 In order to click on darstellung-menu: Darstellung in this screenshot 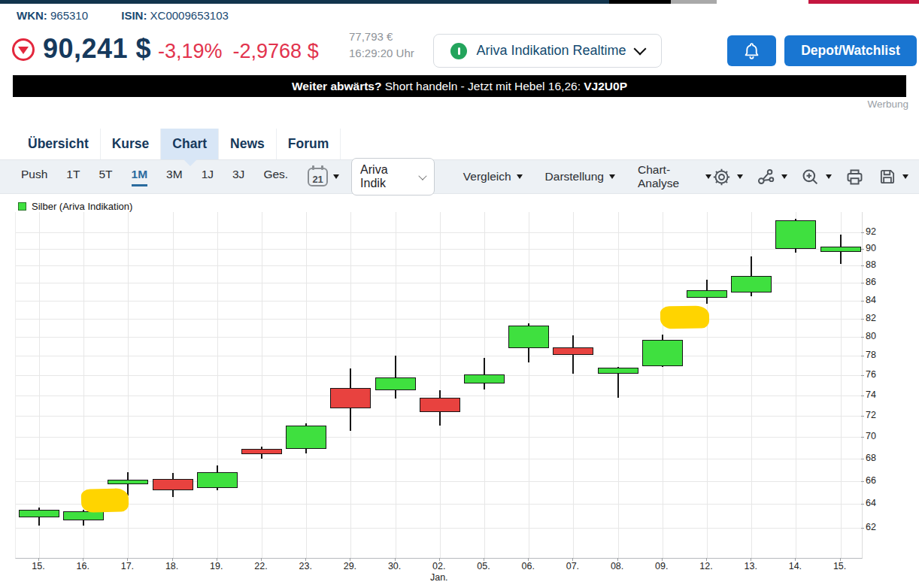, I will do `click(581, 177)`.